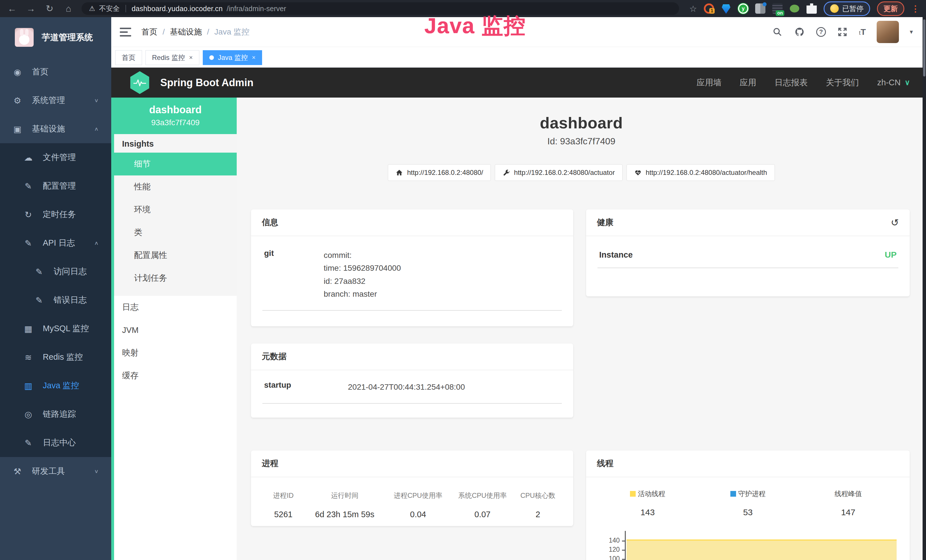  What do you see at coordinates (28, 186) in the screenshot?
I see `edit-icon: ✎` at bounding box center [28, 186].